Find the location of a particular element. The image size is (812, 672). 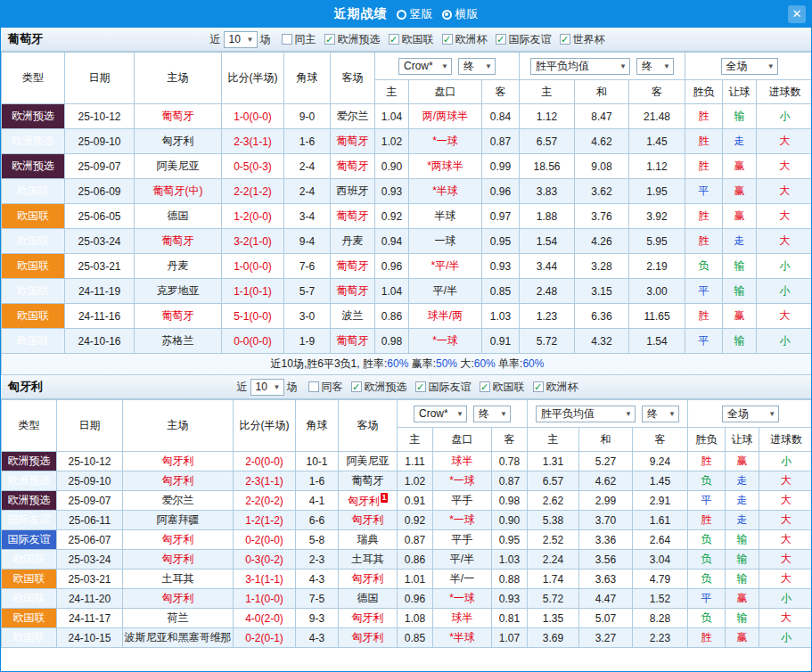

col-avg-home: 主 is located at coordinates (547, 93).